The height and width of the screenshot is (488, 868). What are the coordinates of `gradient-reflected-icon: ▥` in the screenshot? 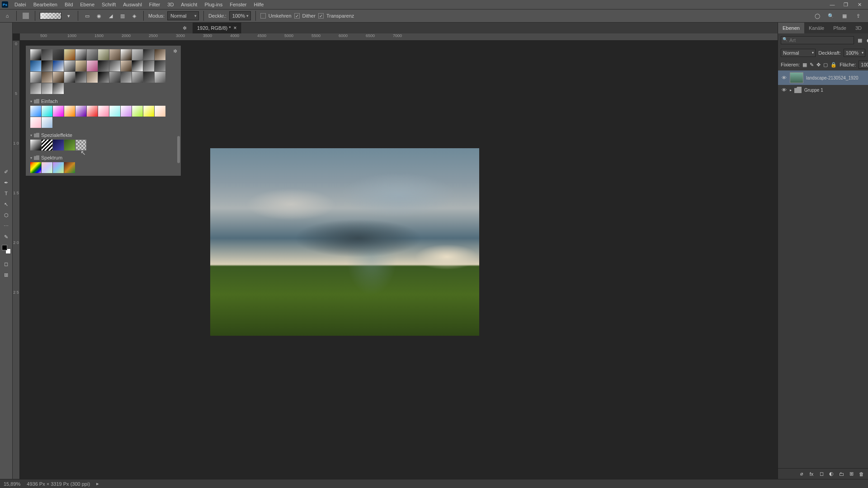 It's located at (123, 16).